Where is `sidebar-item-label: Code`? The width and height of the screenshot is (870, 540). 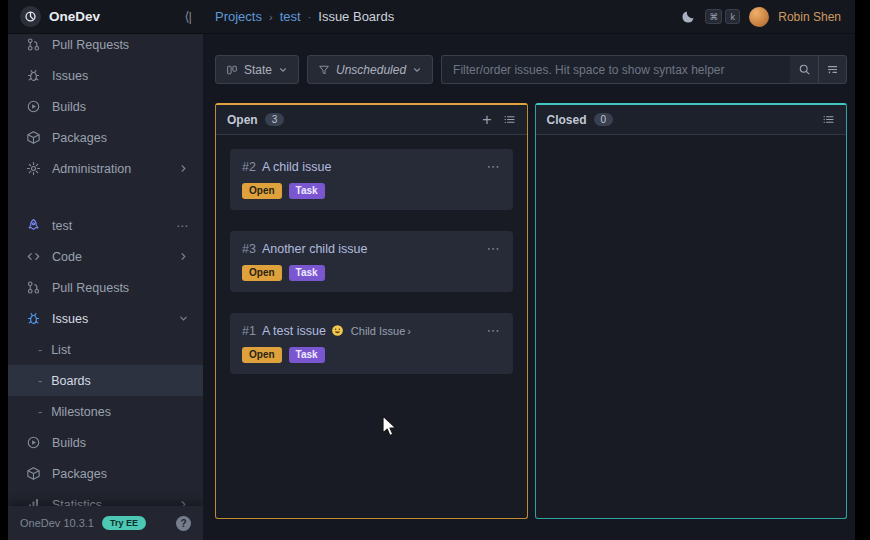
sidebar-item-label: Code is located at coordinates (67, 257).